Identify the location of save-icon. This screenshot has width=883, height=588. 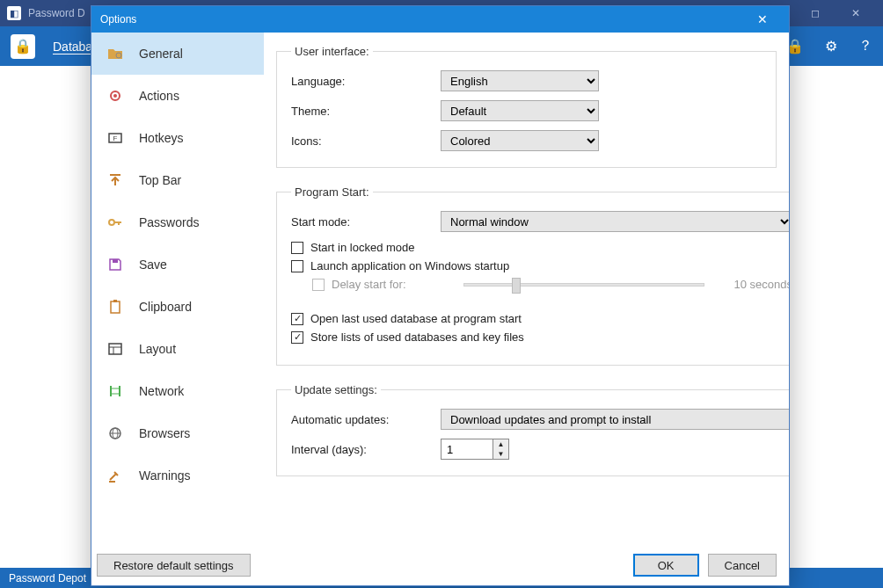
(115, 265).